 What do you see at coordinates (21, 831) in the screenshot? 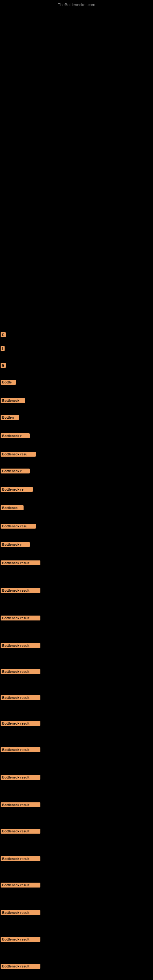
I see `bottleneck-label-24: Bottleneck result` at bounding box center [21, 831].